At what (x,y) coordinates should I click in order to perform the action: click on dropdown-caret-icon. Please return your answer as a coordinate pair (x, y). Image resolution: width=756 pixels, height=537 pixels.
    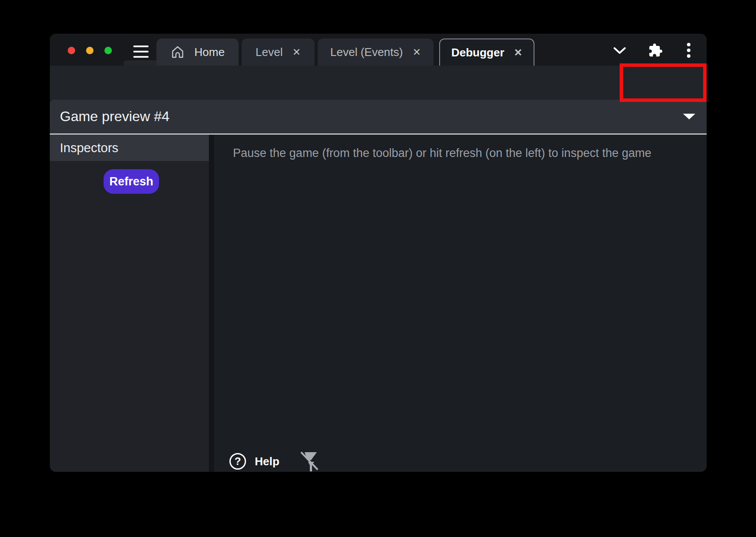
    Looking at the image, I should click on (689, 116).